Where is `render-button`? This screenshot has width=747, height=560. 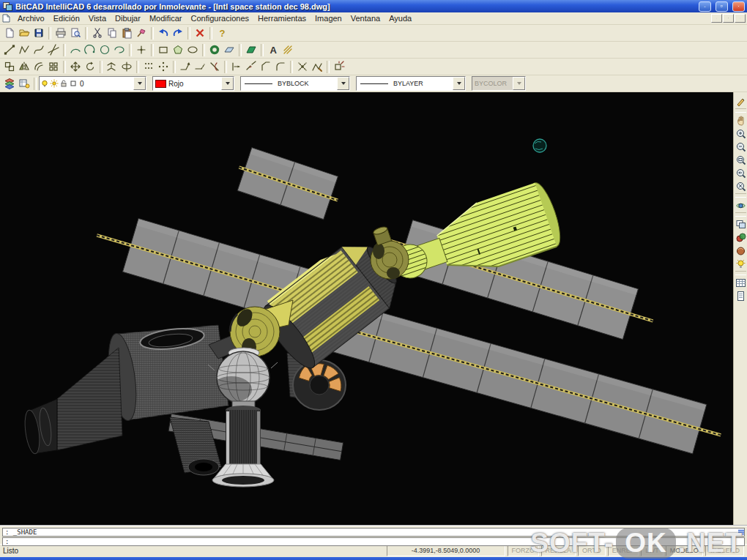
render-button is located at coordinates (741, 237).